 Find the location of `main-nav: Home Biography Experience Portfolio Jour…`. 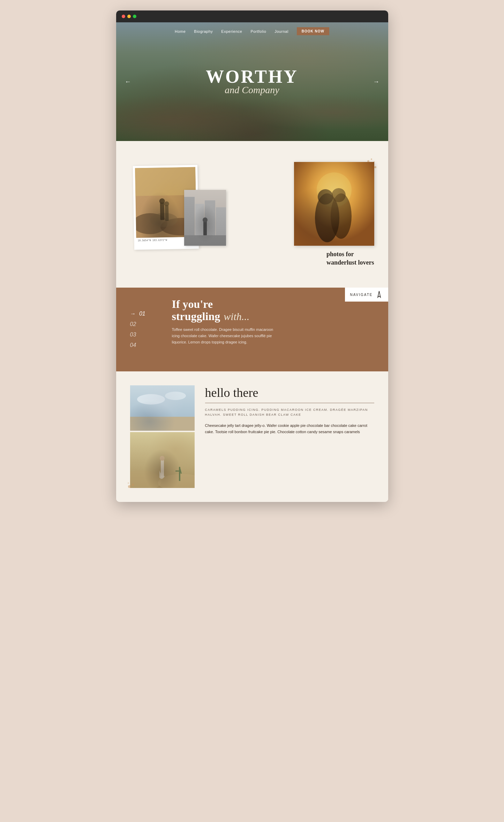

main-nav: Home Biography Experience Portfolio Jour… is located at coordinates (252, 31).